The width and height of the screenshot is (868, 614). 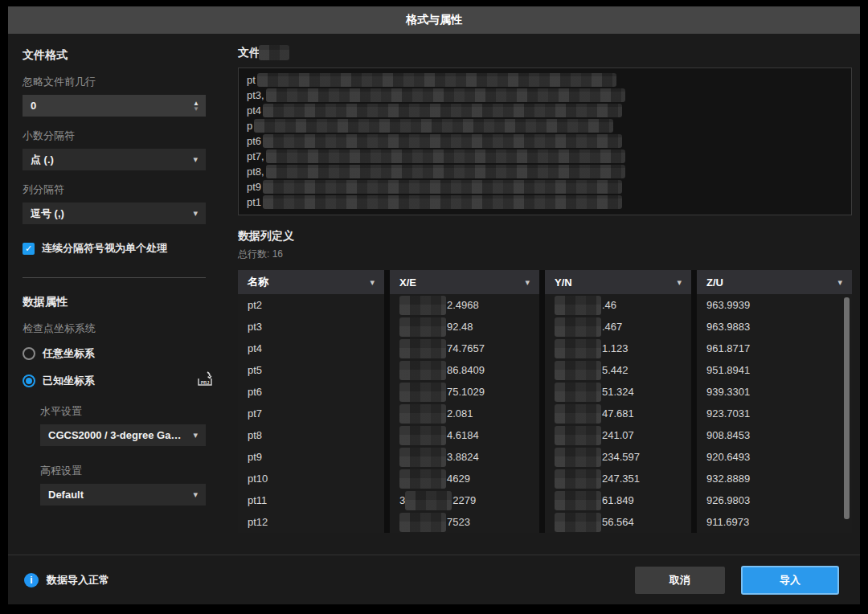 What do you see at coordinates (434, 20) in the screenshot?
I see `dialog-title: 格式与属性` at bounding box center [434, 20].